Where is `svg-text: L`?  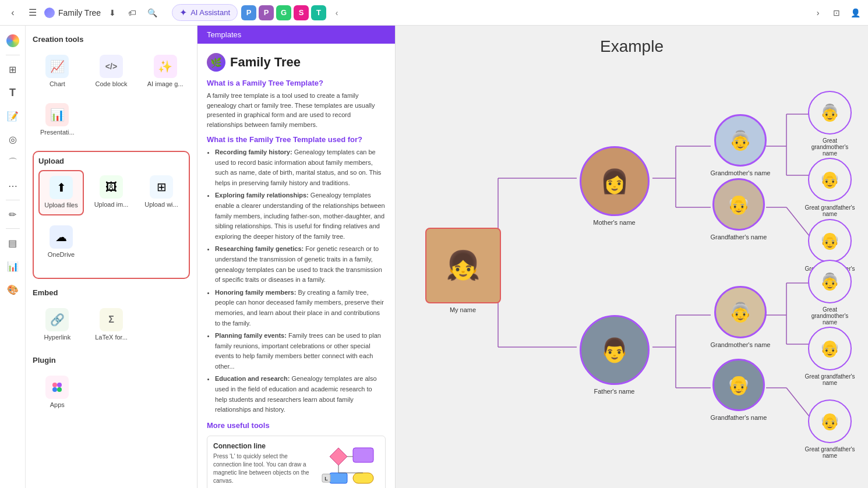
svg-text: L is located at coordinates (326, 479).